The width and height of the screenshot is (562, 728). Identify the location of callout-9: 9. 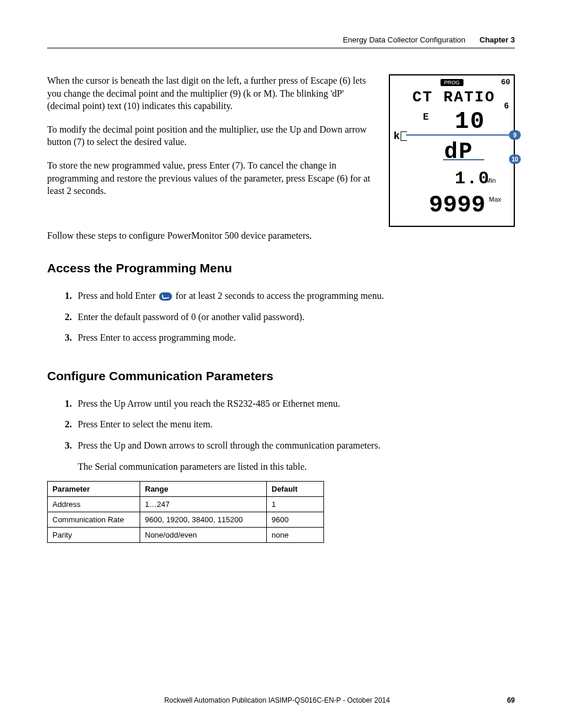
(515, 135).